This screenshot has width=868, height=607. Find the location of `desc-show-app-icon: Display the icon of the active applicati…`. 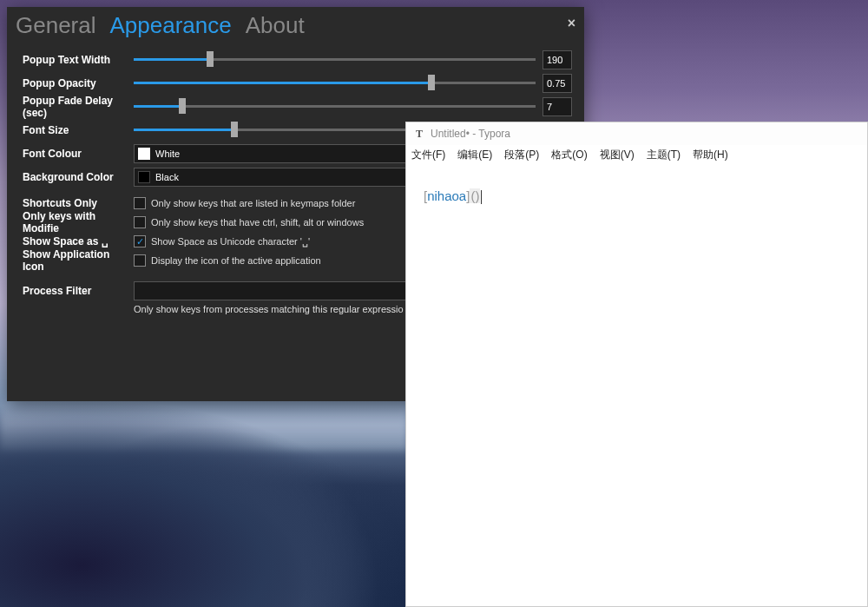

desc-show-app-icon: Display the icon of the active applicati… is located at coordinates (236, 261).